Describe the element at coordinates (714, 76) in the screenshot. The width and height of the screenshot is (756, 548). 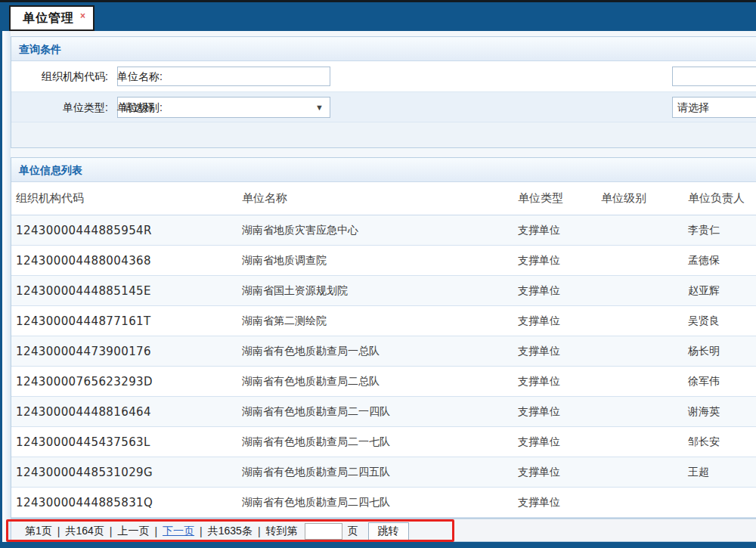
I see `unit-name-input` at that location.